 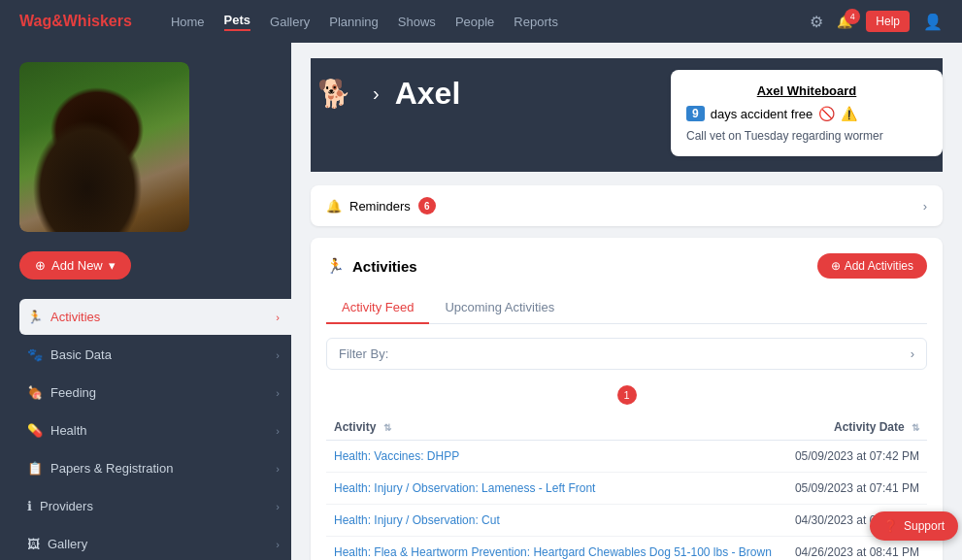 What do you see at coordinates (872, 266) in the screenshot?
I see `add-activities-button: ⊕ Add Activities` at bounding box center [872, 266].